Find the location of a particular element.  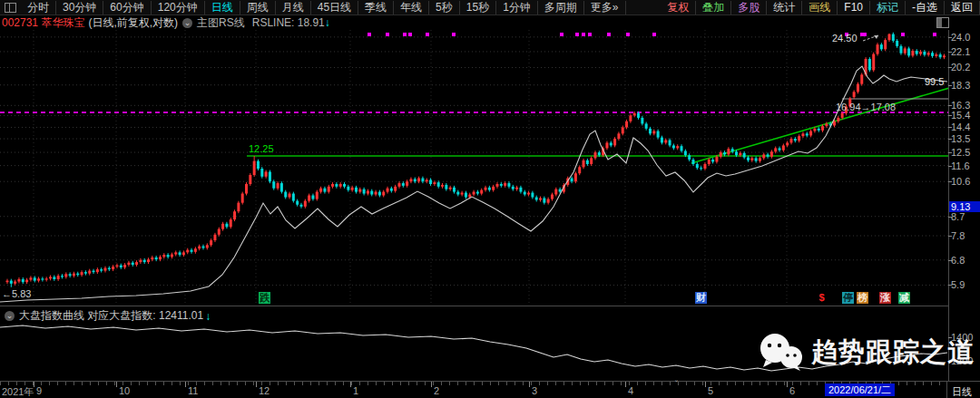

period-tab-更多»: 更多» is located at coordinates (605, 7).